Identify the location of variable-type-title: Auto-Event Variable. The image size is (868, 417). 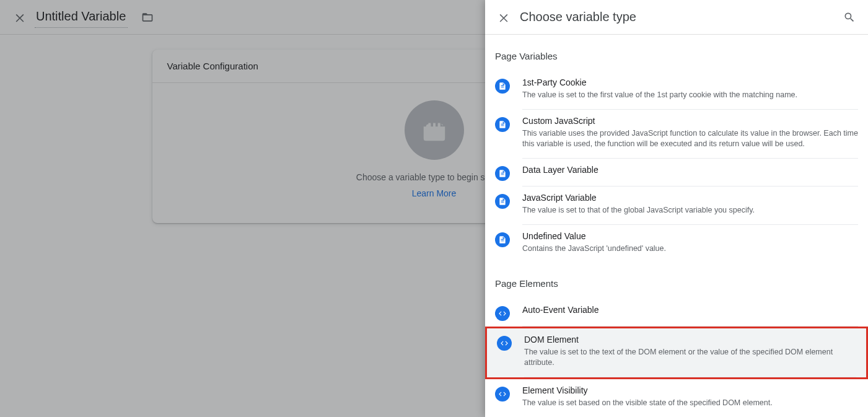
(690, 310).